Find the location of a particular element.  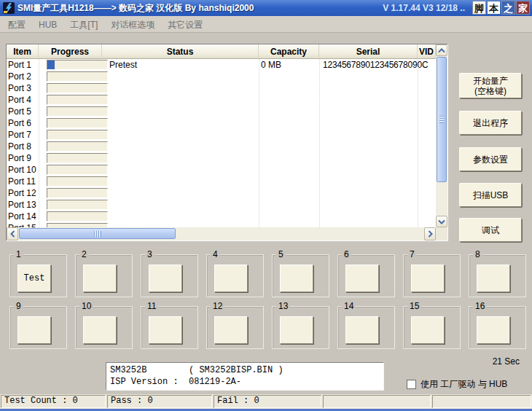

menu-bar: 配置HUB工具[T]对话框选项其它设置 is located at coordinates (266, 25).